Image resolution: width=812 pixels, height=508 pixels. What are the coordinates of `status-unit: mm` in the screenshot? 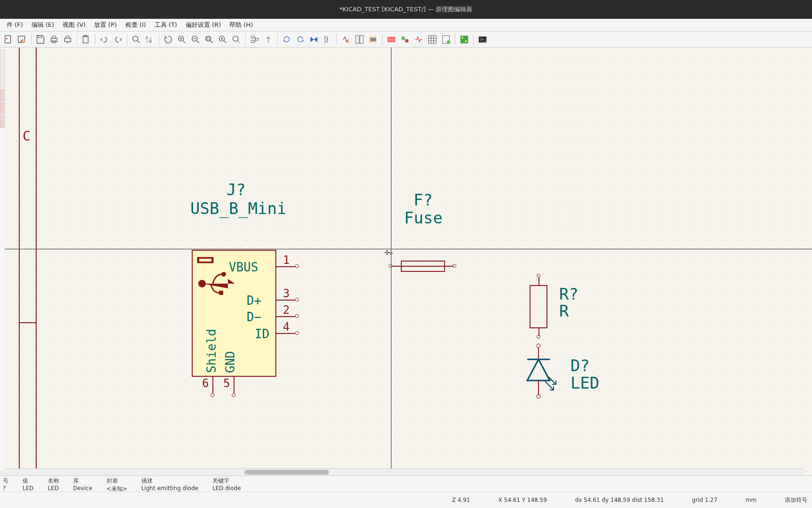 It's located at (751, 500).